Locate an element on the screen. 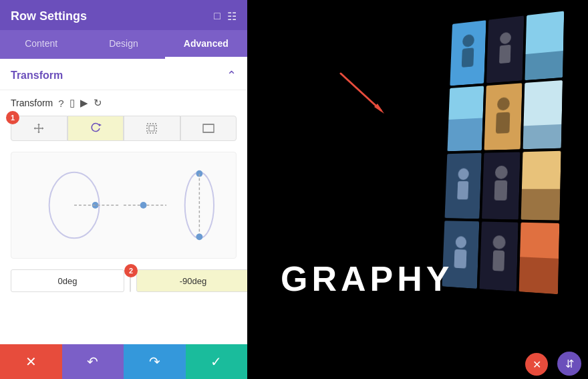  reset-icon: ↻ is located at coordinates (98, 103).